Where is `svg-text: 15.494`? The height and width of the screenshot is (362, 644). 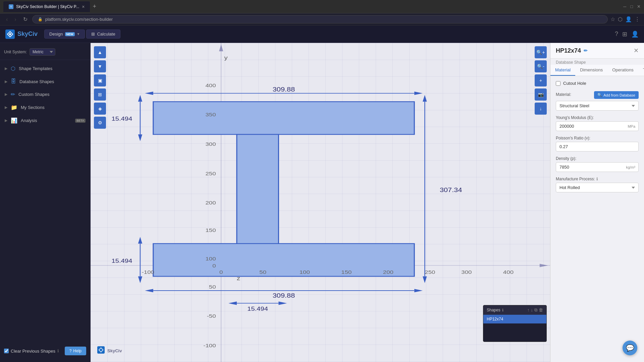 svg-text: 15.494 is located at coordinates (258, 309).